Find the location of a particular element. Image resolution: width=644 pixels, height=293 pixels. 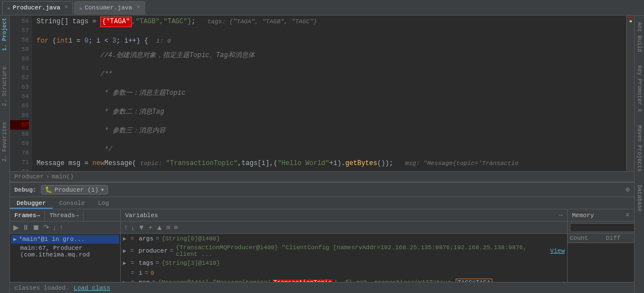

btn-step-out: ↑ is located at coordinates (62, 227).